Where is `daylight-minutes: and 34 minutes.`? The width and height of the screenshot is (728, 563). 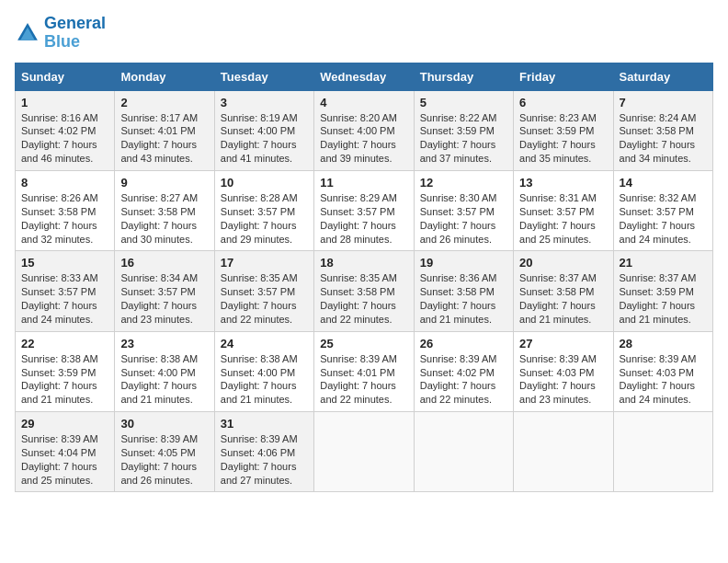
daylight-minutes: and 34 minutes. is located at coordinates (655, 158).